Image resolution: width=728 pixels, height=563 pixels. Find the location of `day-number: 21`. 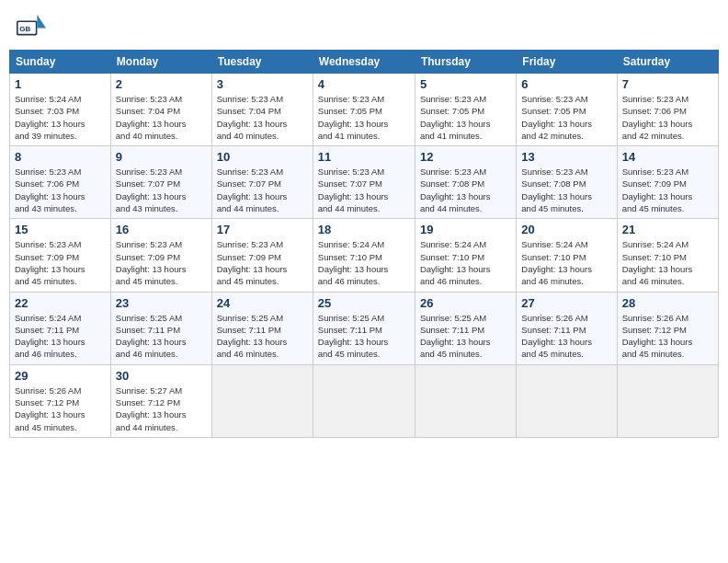

day-number: 21 is located at coordinates (667, 230).